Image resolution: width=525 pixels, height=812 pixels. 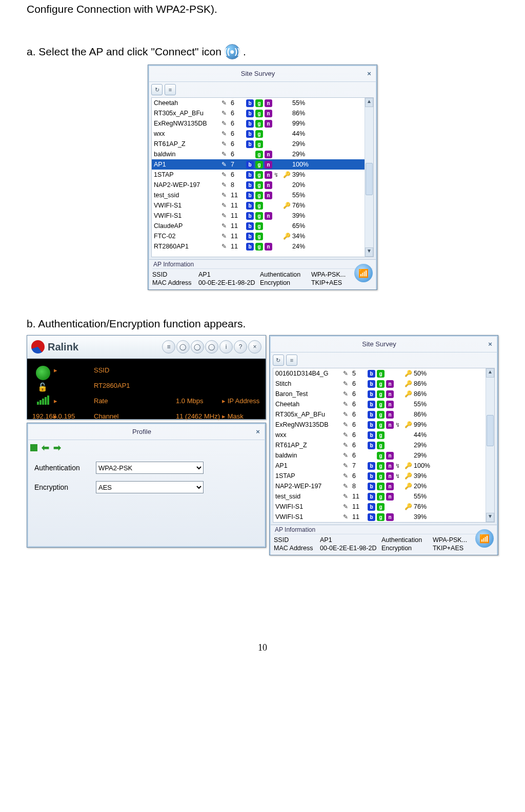 I want to click on ap-ssid: test_ssid, so click(x=187, y=195).